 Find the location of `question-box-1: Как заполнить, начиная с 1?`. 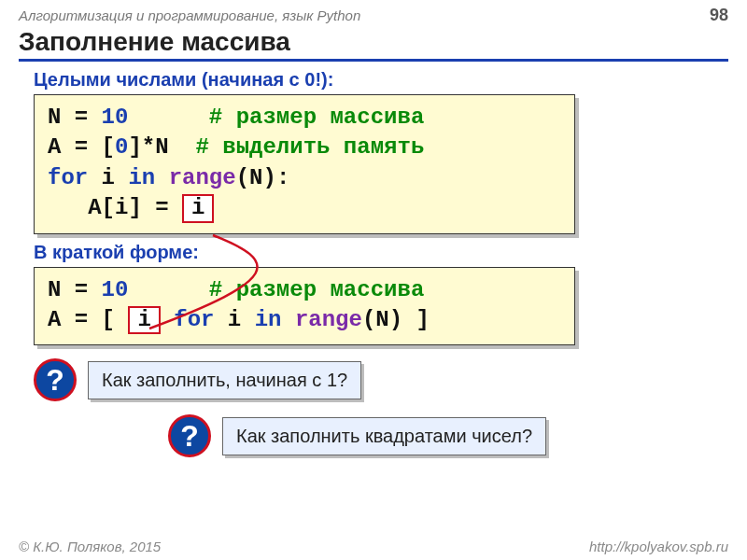

question-box-1: Как заполнить, начиная с 1? is located at coordinates (224, 381).